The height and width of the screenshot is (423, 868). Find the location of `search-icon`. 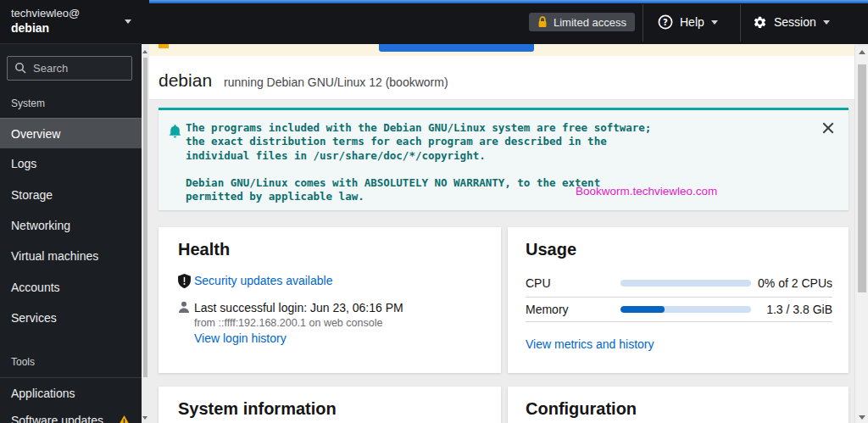

search-icon is located at coordinates (20, 68).